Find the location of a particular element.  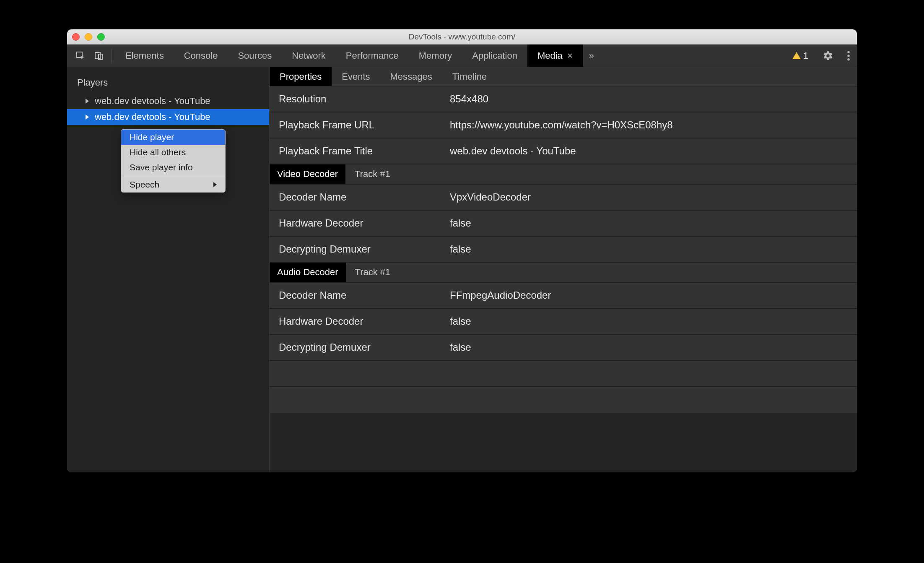

context-menu-save-player-info: Save player info is located at coordinates (173, 167).